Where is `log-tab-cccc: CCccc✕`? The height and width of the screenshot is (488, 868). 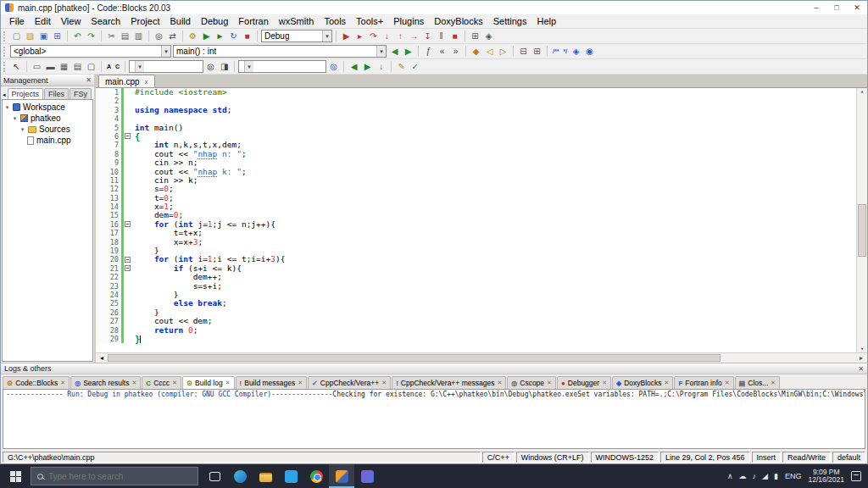
log-tab-cccc: CCccc✕ is located at coordinates (161, 383).